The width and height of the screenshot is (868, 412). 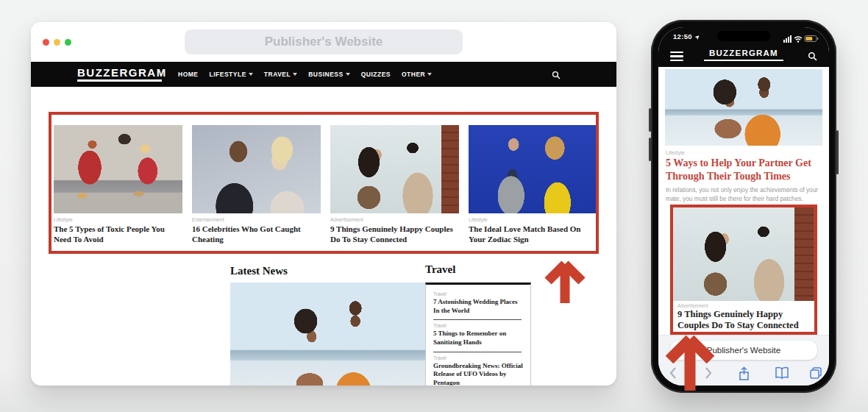 I want to click on nav-item-business: BUSINESS, so click(x=329, y=74).